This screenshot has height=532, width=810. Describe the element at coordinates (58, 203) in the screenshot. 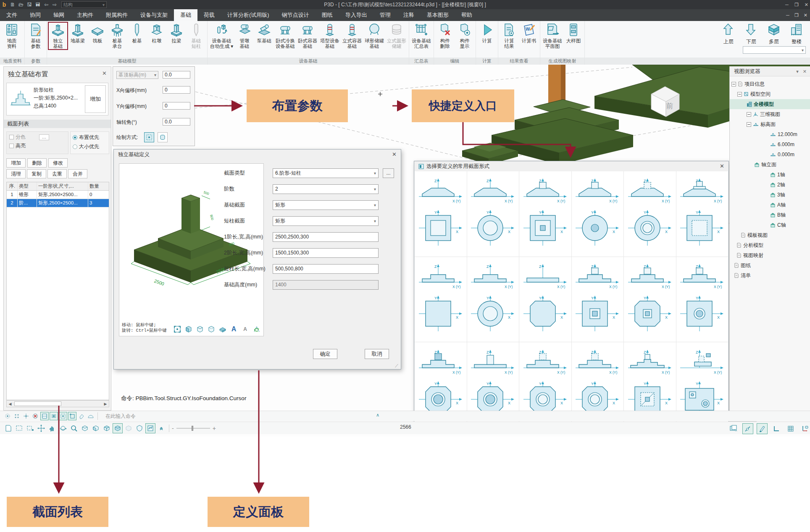

I see `table-row: 2阶...矩形,2500×2500...3` at that location.